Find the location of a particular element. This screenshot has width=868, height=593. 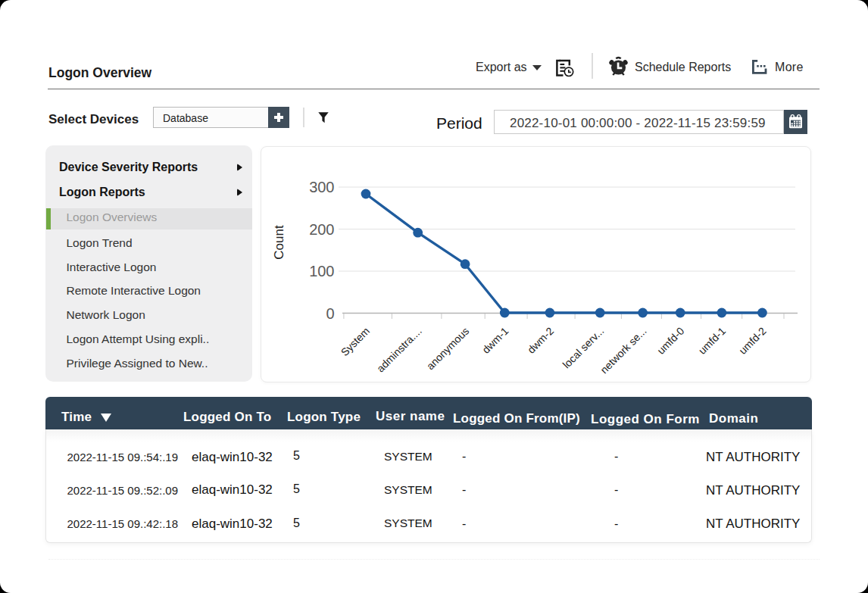

svg-text: umfd-0 is located at coordinates (670, 341).